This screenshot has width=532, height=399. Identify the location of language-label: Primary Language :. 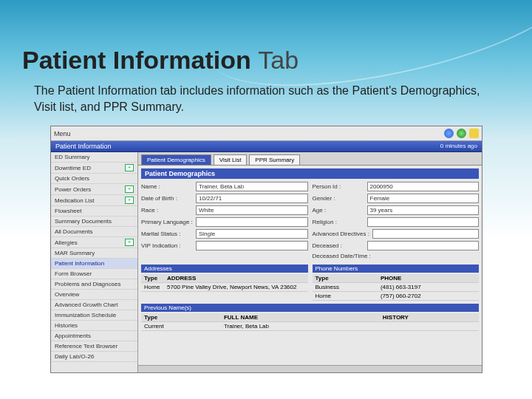
(167, 222).